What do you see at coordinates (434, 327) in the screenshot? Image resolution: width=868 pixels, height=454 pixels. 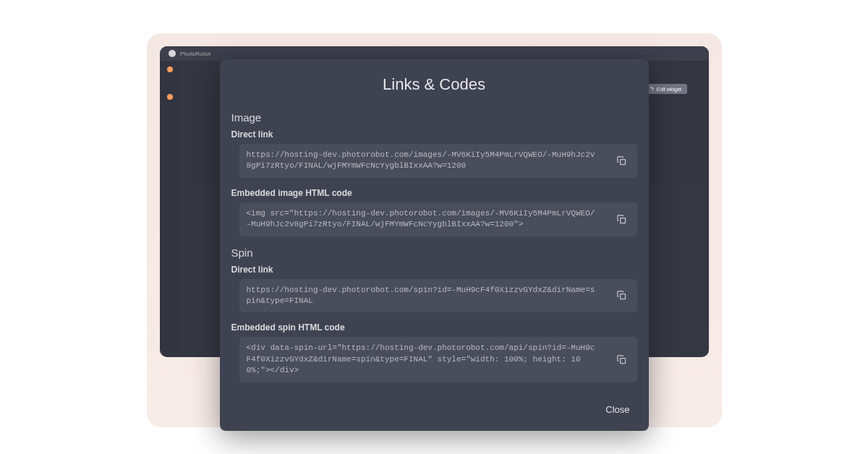 I see `field-label-spin-embed: Embedded spin HTML code` at bounding box center [434, 327].